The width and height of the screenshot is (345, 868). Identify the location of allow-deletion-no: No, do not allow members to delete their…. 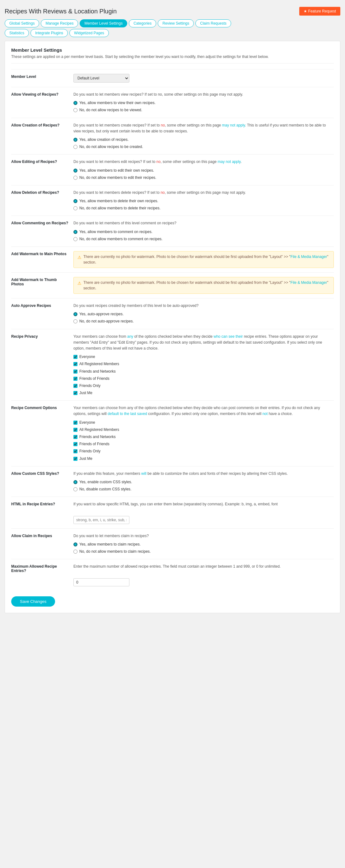
(204, 208).